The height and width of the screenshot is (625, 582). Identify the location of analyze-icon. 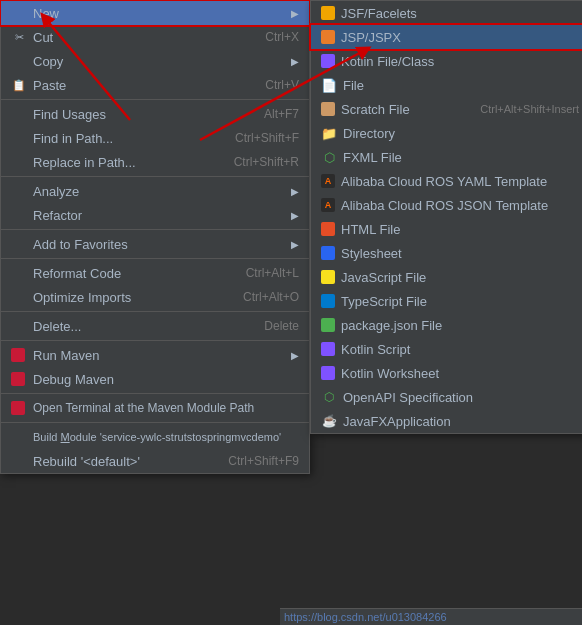
(19, 191).